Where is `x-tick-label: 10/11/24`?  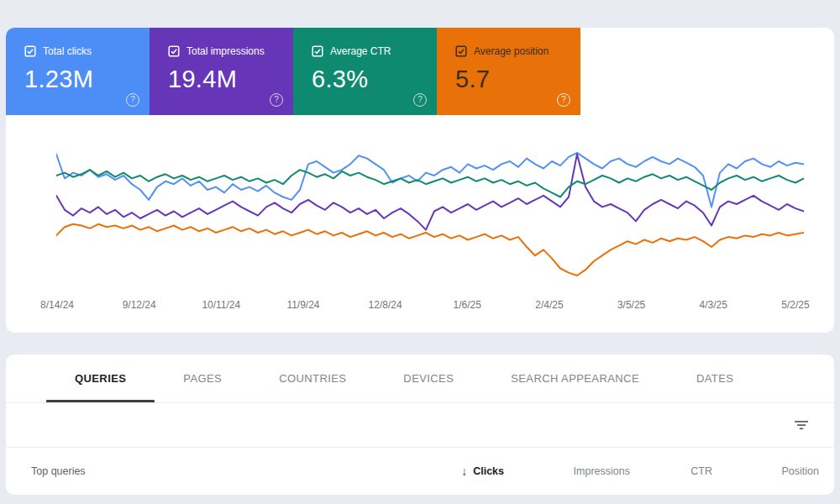 x-tick-label: 10/11/24 is located at coordinates (221, 305).